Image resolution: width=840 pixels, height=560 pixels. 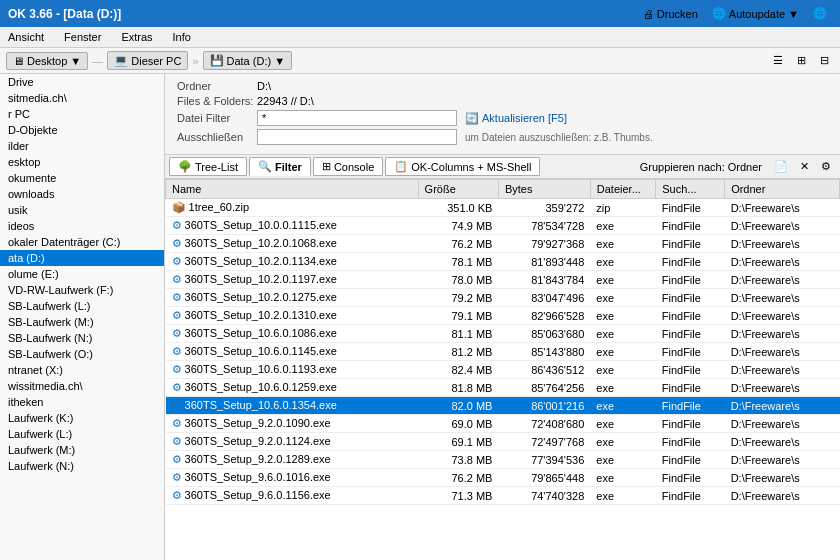 What do you see at coordinates (670, 14) in the screenshot?
I see `print-button: 🖨 Drucken` at bounding box center [670, 14].